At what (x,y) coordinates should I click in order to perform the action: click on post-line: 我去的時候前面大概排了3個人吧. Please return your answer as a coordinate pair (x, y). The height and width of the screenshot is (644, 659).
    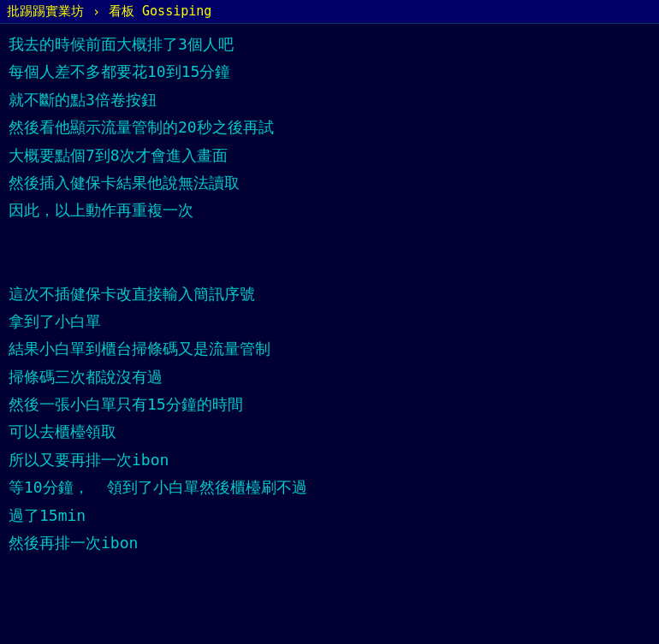
    Looking at the image, I should click on (330, 44).